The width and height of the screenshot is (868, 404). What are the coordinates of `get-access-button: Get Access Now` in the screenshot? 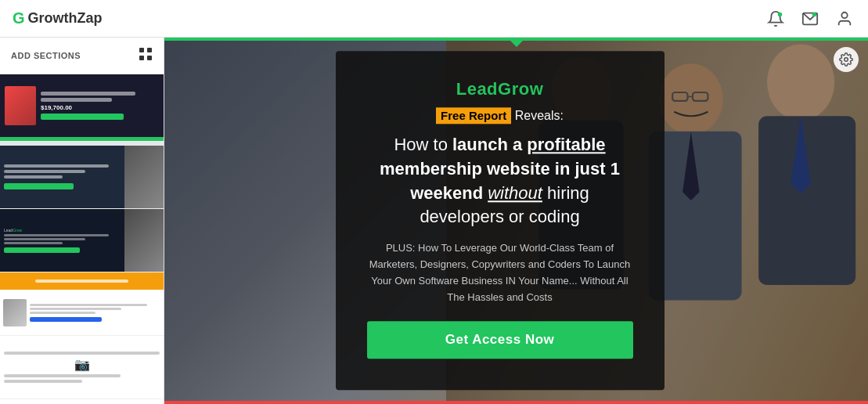 It's located at (500, 341).